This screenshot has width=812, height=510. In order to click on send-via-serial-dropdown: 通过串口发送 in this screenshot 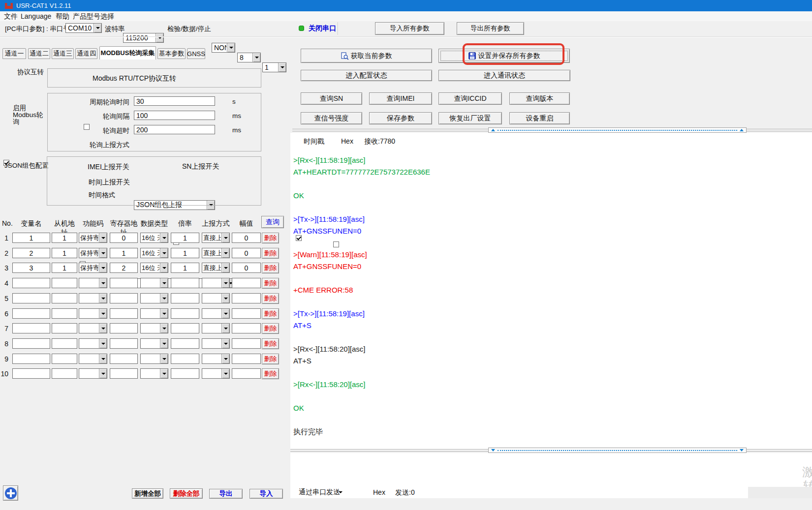, I will do `click(319, 492)`.